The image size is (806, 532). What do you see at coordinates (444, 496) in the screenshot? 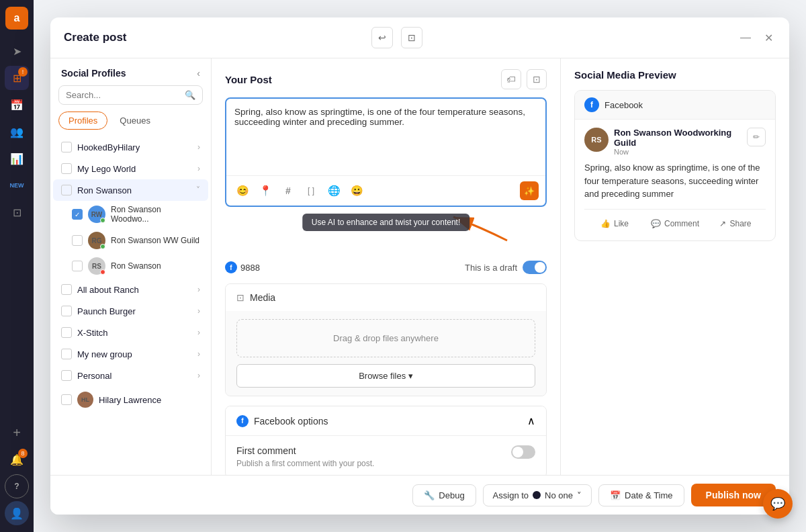
I see `debug-button: 🔧 Debug` at bounding box center [444, 496].